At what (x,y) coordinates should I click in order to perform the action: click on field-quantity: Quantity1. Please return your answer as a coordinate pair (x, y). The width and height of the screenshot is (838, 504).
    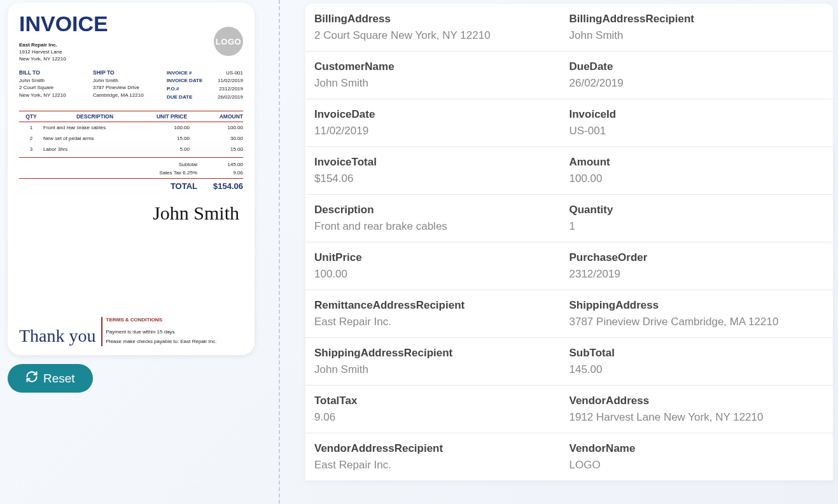
    Looking at the image, I should click on (697, 218).